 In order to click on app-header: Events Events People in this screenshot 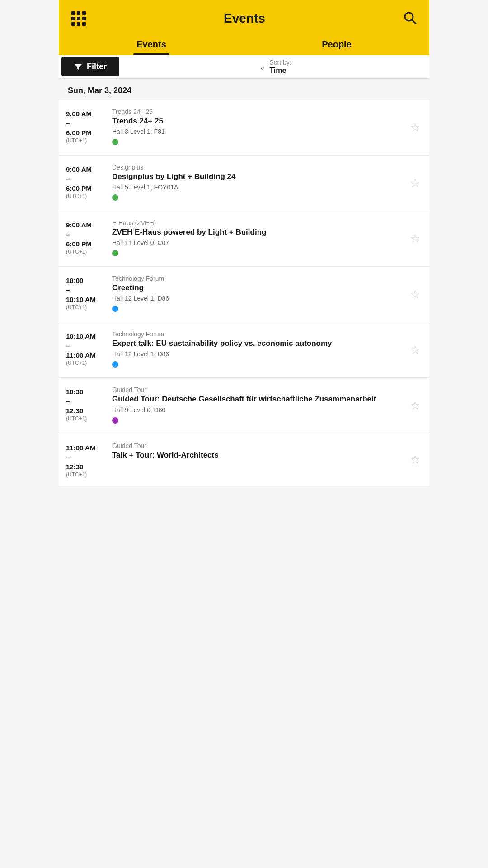, I will do `click(244, 28)`.